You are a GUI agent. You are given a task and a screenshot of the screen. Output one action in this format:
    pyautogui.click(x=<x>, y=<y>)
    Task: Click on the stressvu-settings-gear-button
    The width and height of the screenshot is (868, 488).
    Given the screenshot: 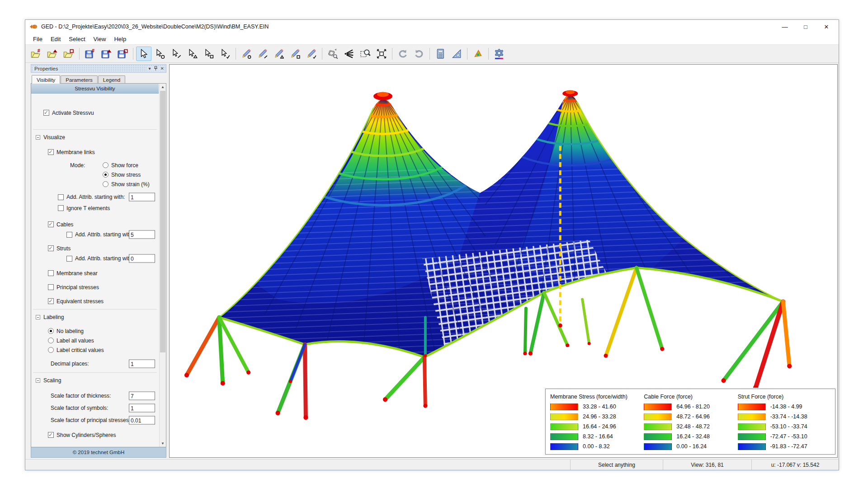 What is the action you would take?
    pyautogui.click(x=499, y=54)
    